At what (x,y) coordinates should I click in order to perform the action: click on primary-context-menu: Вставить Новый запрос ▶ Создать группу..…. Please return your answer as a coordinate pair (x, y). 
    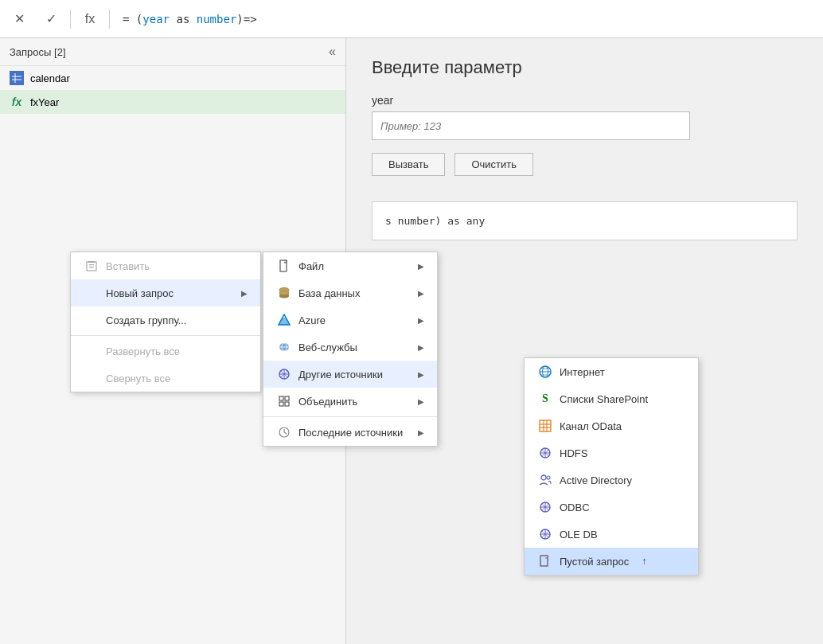
    Looking at the image, I should click on (166, 322).